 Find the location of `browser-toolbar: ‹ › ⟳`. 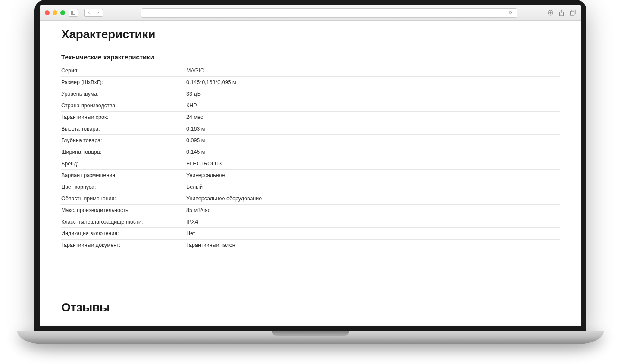

browser-toolbar: ‹ › ⟳ is located at coordinates (310, 13).